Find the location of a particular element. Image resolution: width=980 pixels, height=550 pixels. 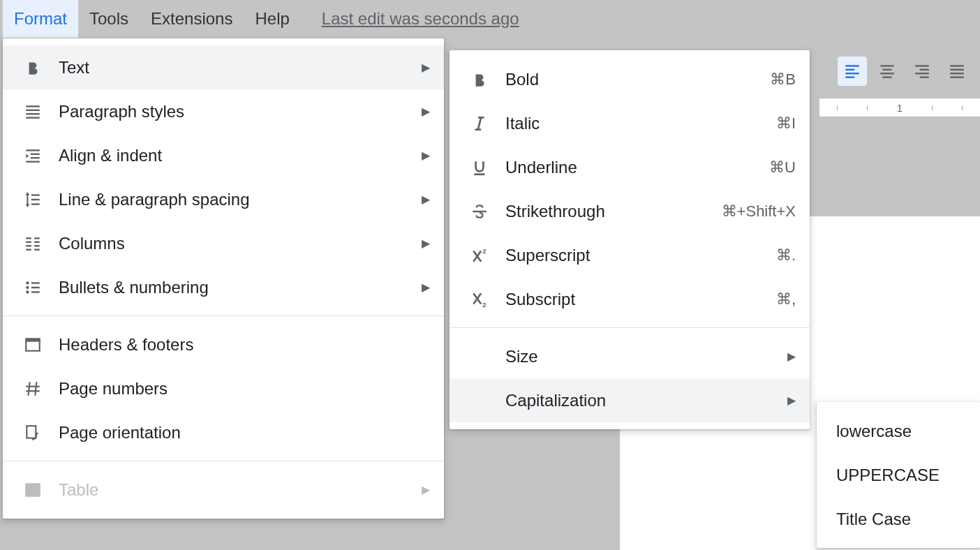

last-edit-status: Last edit was seconds ago is located at coordinates (420, 19).